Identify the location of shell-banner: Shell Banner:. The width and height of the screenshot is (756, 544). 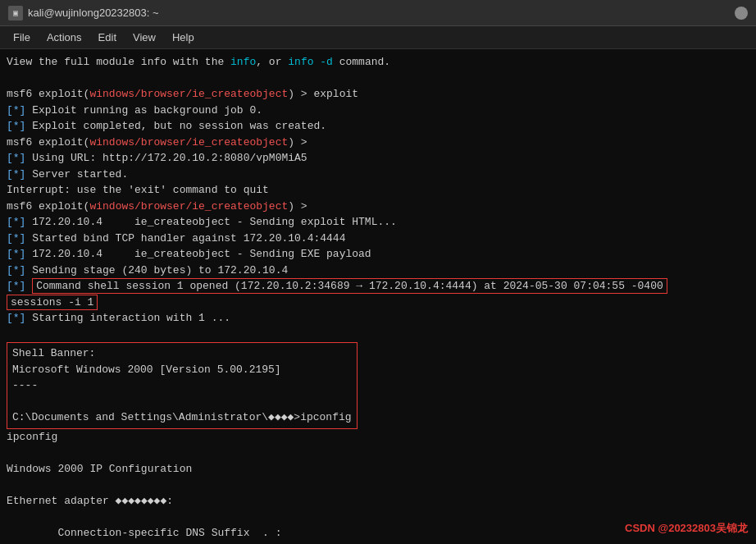
(182, 354).